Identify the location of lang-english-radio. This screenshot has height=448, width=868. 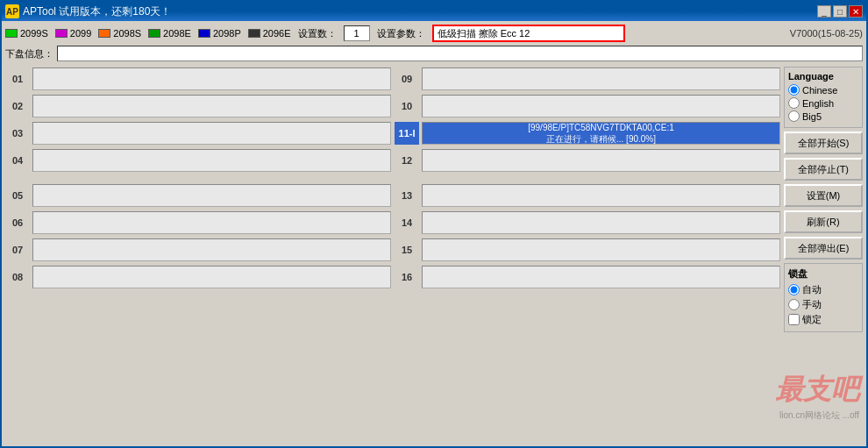
(794, 103).